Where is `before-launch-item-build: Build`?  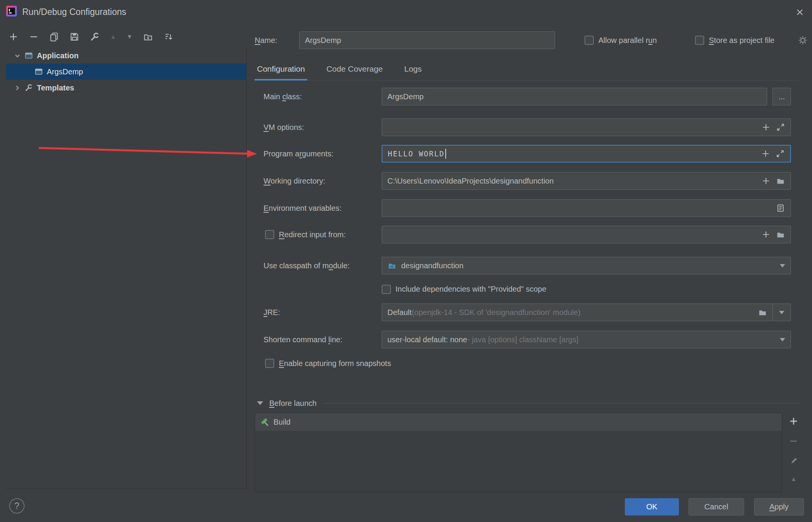
before-launch-item-build: Build is located at coordinates (519, 422).